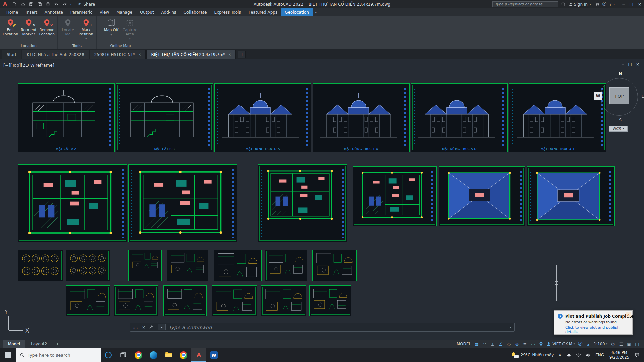 The height and width of the screenshot is (362, 644). I want to click on autocad-logo-icon: A, so click(6, 4).